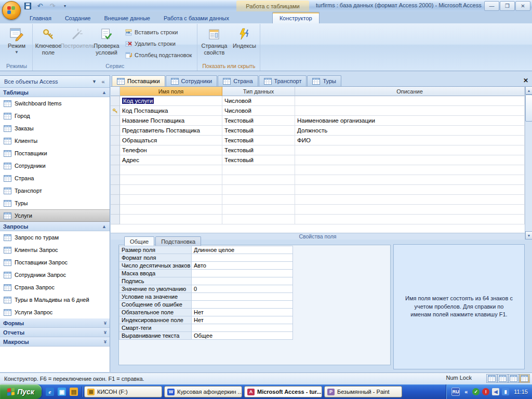 Image resolution: width=532 pixels, height=399 pixels. What do you see at coordinates (55, 287) in the screenshot?
I see `sidebar-item-strana-zapros: Страна Запрос` at bounding box center [55, 287].